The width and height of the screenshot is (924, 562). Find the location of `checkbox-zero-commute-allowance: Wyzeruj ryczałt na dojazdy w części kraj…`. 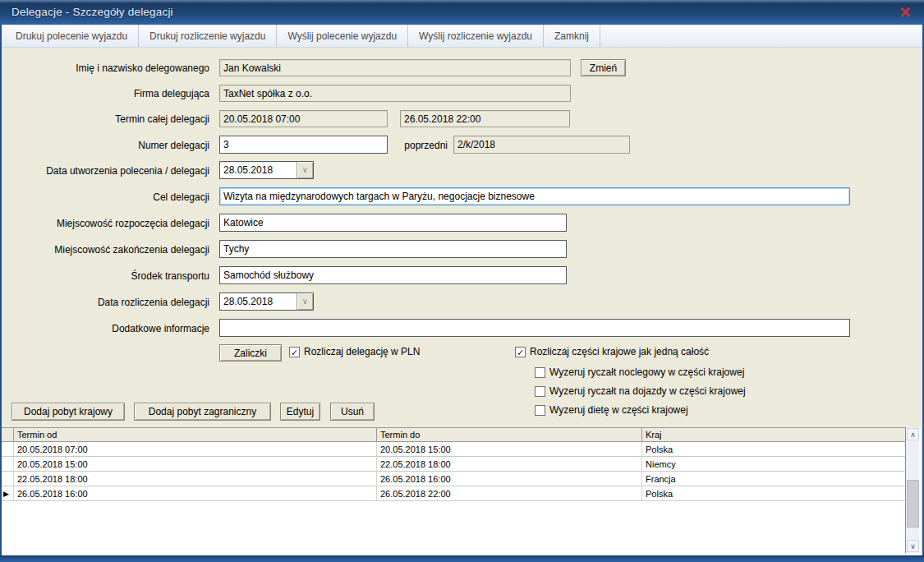

checkbox-zero-commute-allowance: Wyzeruj ryczałt na dojazdy w części kraj… is located at coordinates (641, 391).